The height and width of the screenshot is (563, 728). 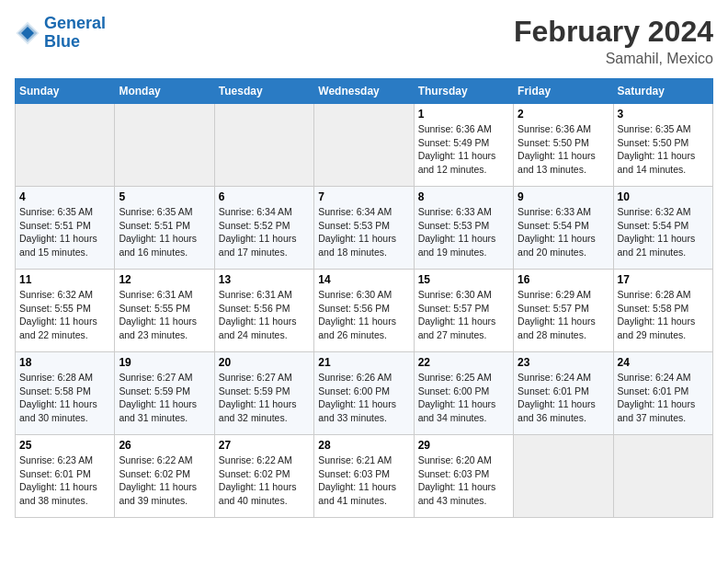 What do you see at coordinates (265, 232) in the screenshot?
I see `day-info: Sunrise: 6:34 AM Sunset: 5:52 PM Dayligh…` at bounding box center [265, 232].